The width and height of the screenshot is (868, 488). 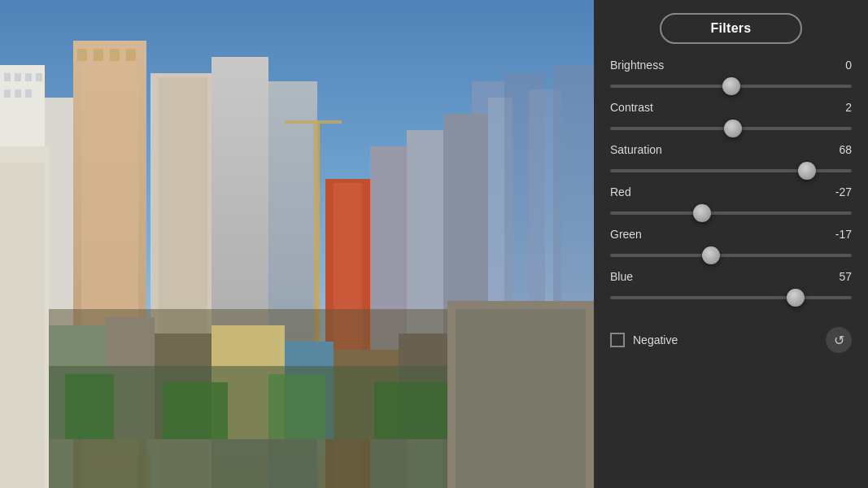 I want to click on filter-row-red: Red -27, so click(x=731, y=202).